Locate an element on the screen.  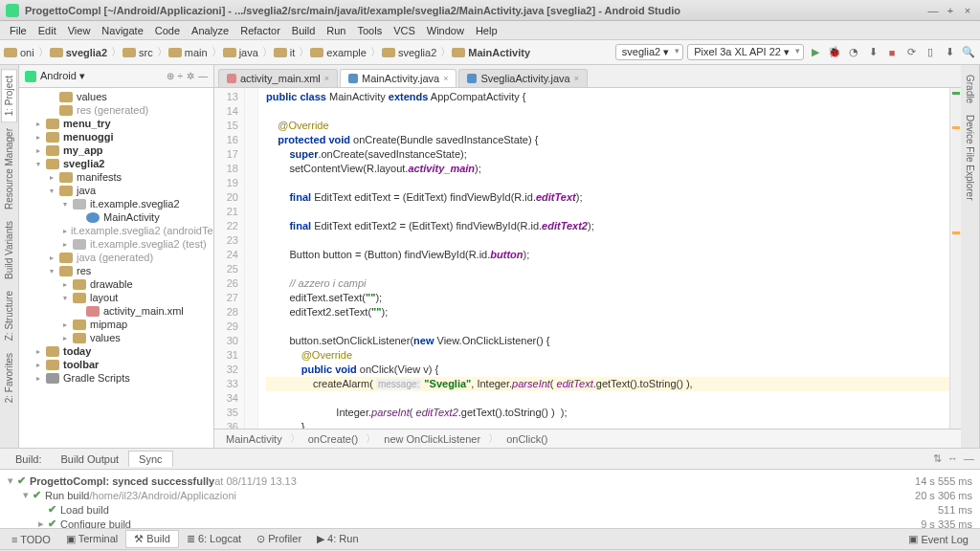
build-row: ▾✔Run build /home/il23/Android/Applicazi… is located at coordinates (490, 496).